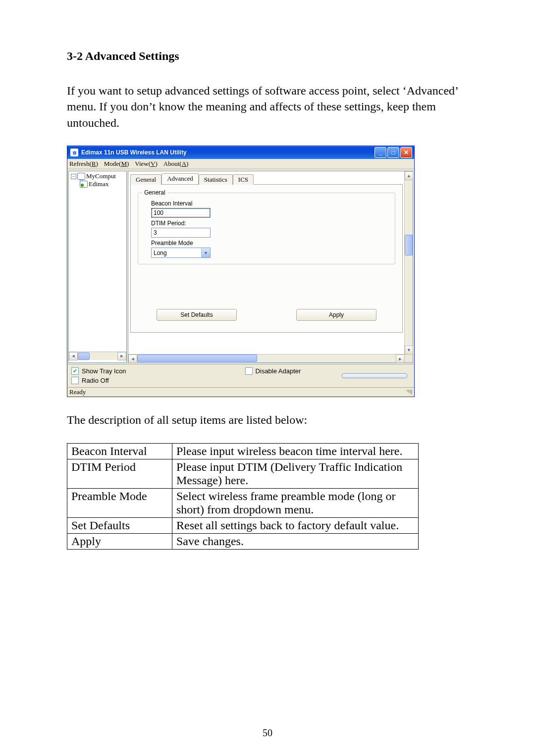 This screenshot has height=756, width=535. What do you see at coordinates (268, 420) in the screenshot?
I see `post-paragraph: The description of all setup items are l…` at bounding box center [268, 420].